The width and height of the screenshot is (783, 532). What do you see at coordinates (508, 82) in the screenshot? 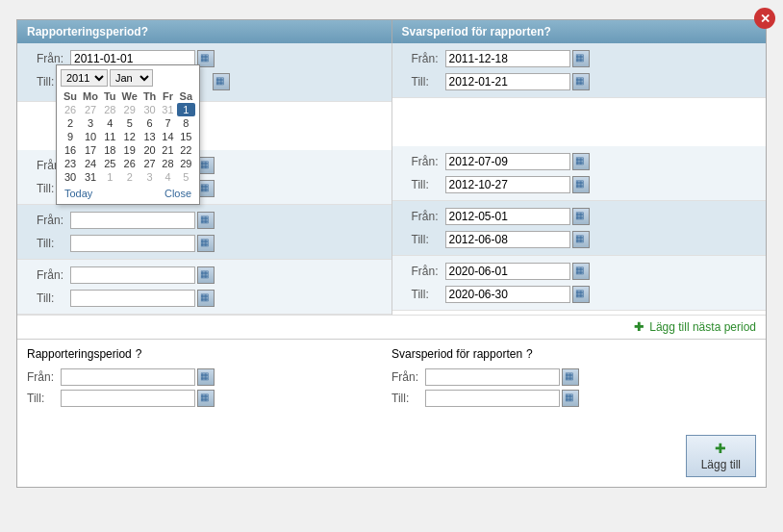
I see `row-1-right-till-input` at bounding box center [508, 82].